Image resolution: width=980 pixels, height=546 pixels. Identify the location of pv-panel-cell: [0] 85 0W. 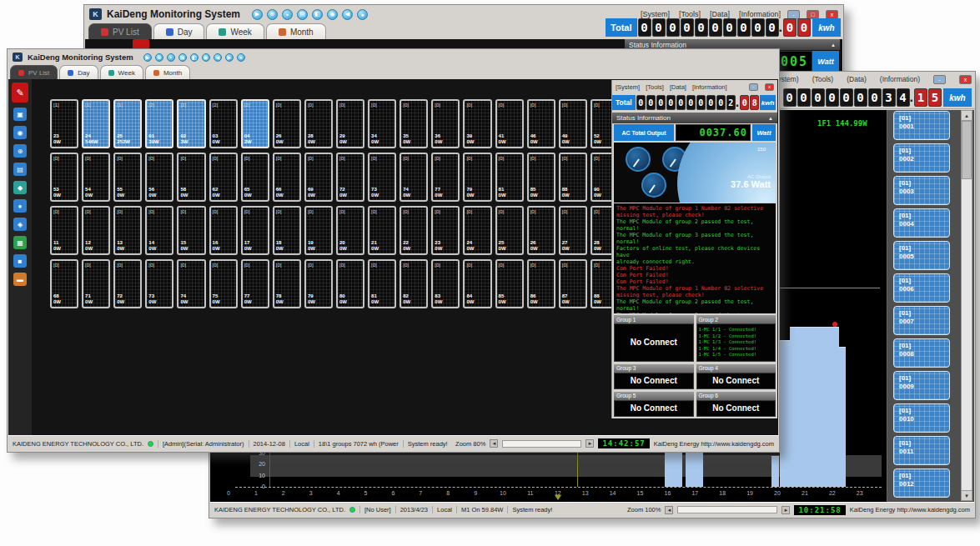
(541, 177).